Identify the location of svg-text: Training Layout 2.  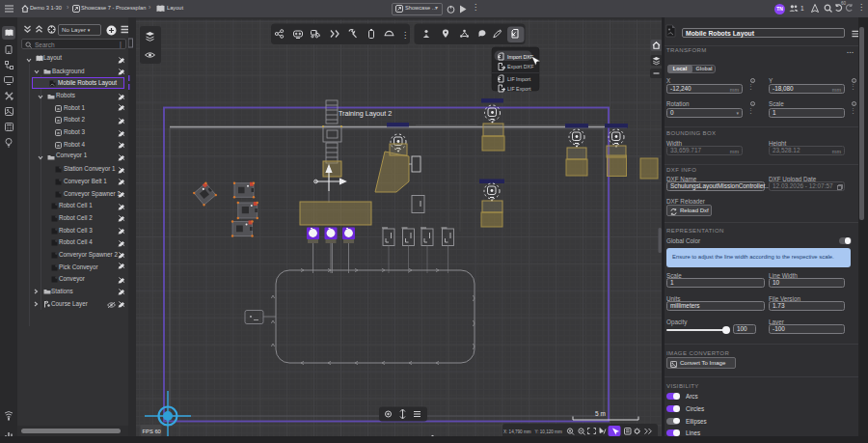
(365, 114).